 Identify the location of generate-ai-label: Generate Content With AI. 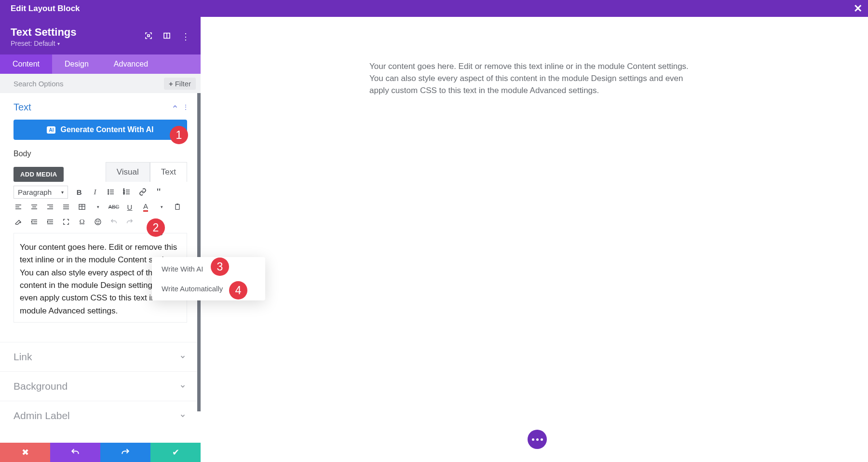
(107, 130).